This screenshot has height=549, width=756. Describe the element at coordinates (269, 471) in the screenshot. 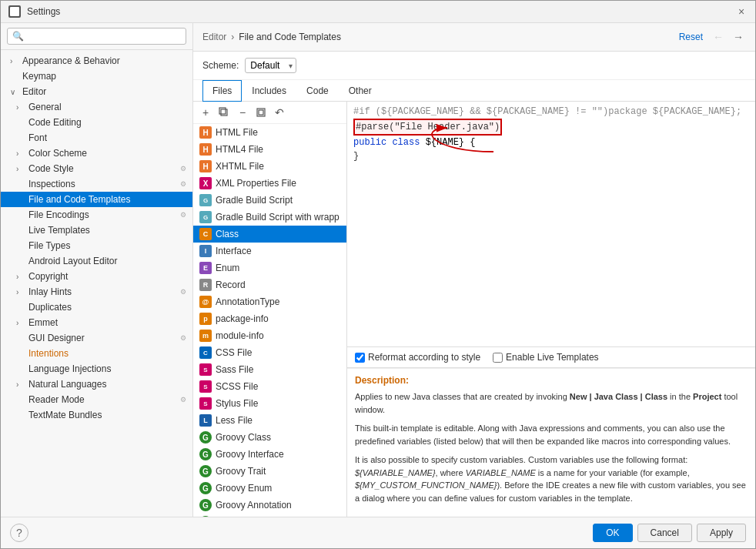

I see `file-item-groovy-trait: G Groovy Trait` at that location.